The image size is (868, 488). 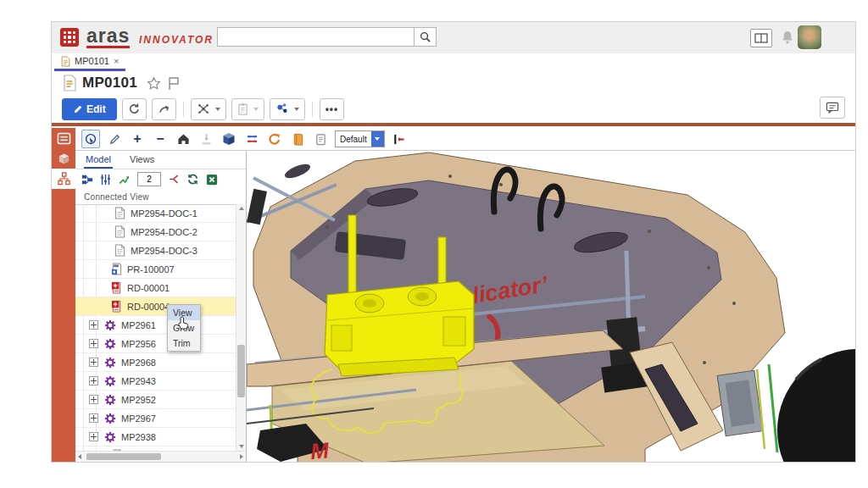 What do you see at coordinates (832, 108) in the screenshot?
I see `comment-bubble-icon` at bounding box center [832, 108].